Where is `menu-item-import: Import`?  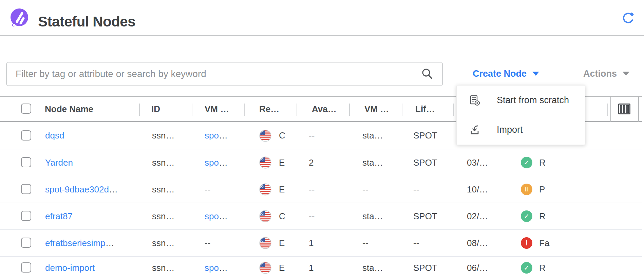 menu-item-import: Import is located at coordinates (521, 130).